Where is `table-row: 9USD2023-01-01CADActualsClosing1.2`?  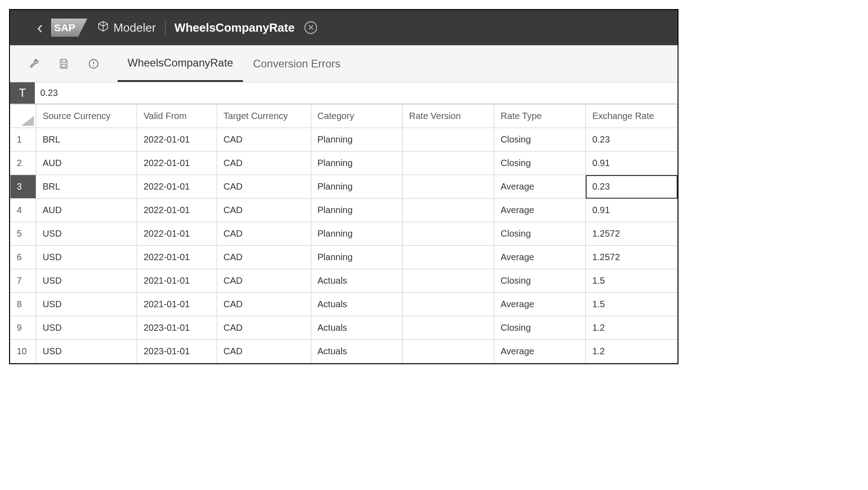
table-row: 9USD2023-01-01CADActualsClosing1.2 is located at coordinates (344, 328).